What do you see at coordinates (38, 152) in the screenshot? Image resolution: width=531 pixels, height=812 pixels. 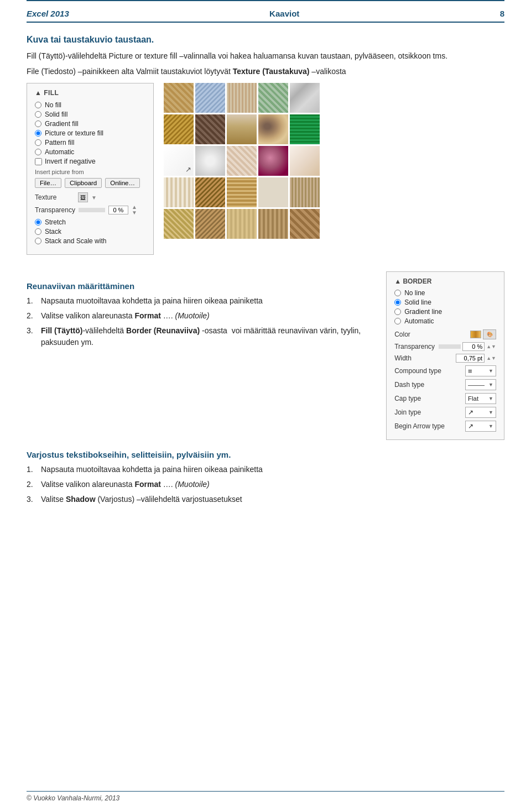 I see `fill-radio-automatic` at bounding box center [38, 152].